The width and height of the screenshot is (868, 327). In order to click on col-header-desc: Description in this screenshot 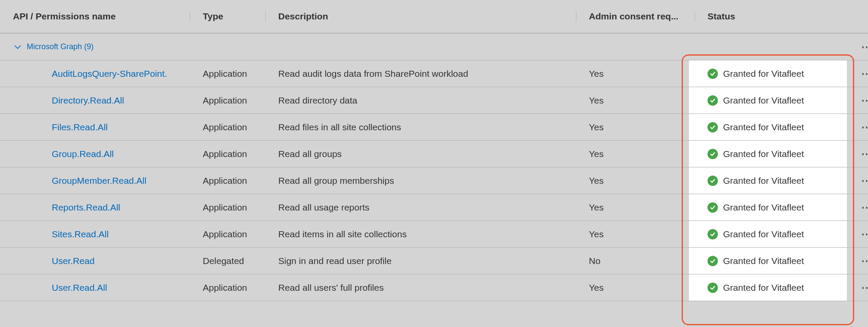, I will do `click(421, 16)`.